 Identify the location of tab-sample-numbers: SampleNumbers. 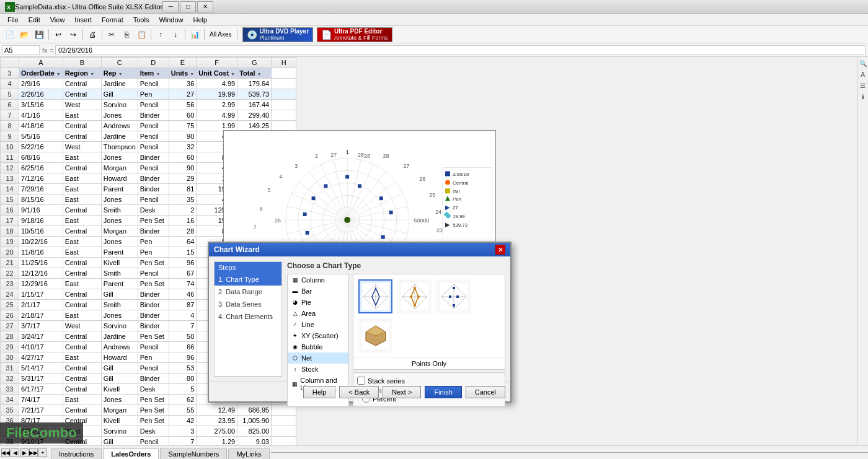
(193, 453).